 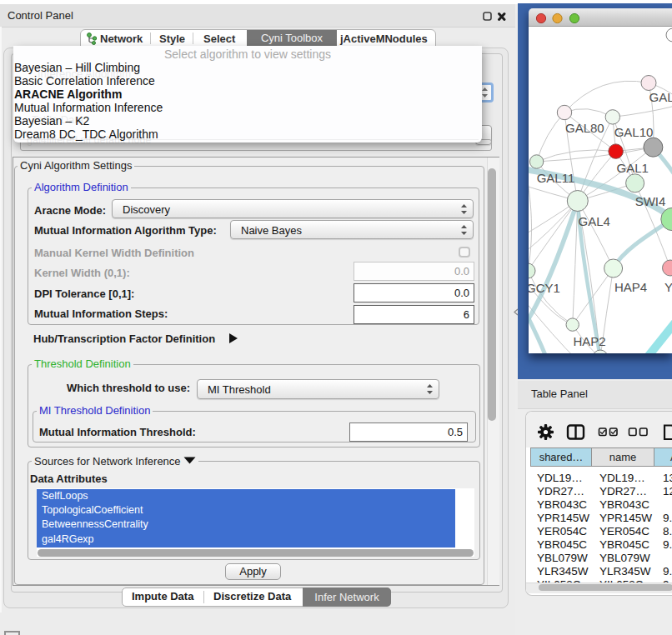 I want to click on svg-text: SWI4, so click(x=650, y=202).